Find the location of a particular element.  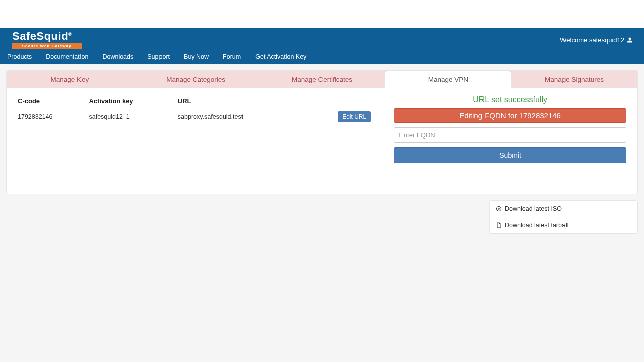

logo-subtitle: Secure Web Gateway is located at coordinates (47, 46).